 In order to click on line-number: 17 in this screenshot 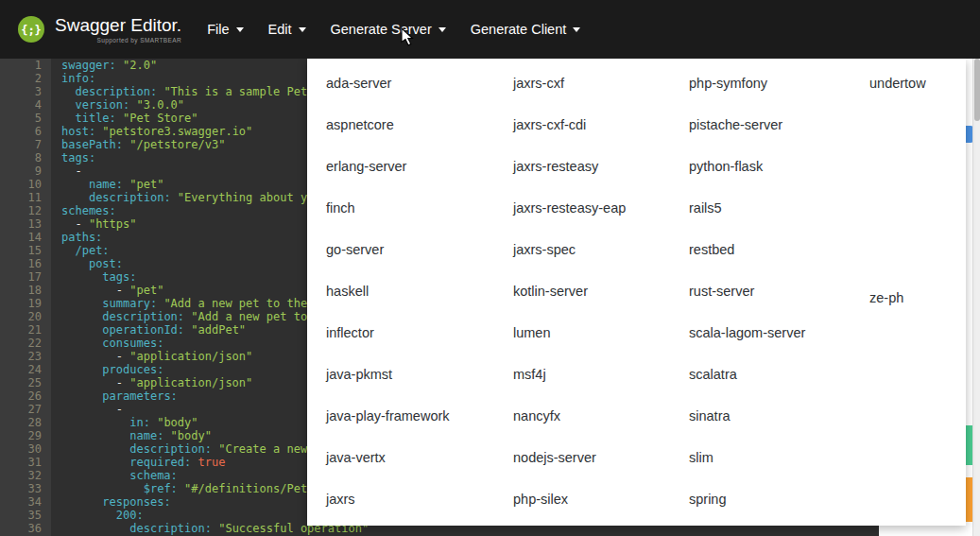, I will do `click(26, 277)`.